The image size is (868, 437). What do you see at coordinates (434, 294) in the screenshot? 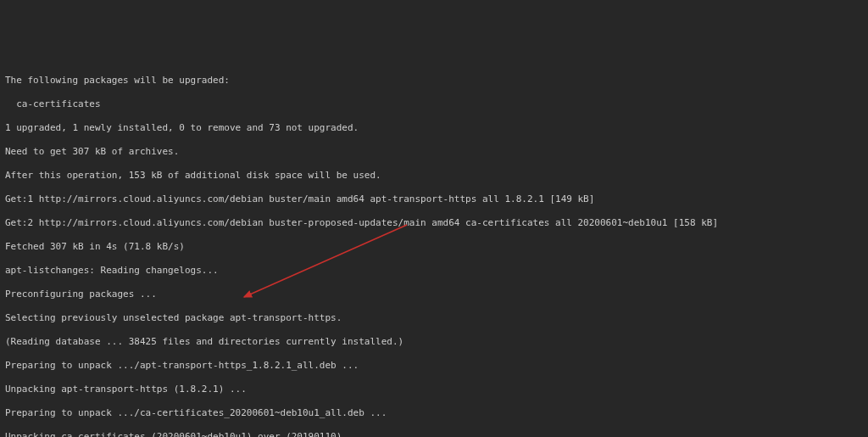
I see `output-line: Preconfiguring packages ...` at bounding box center [434, 294].